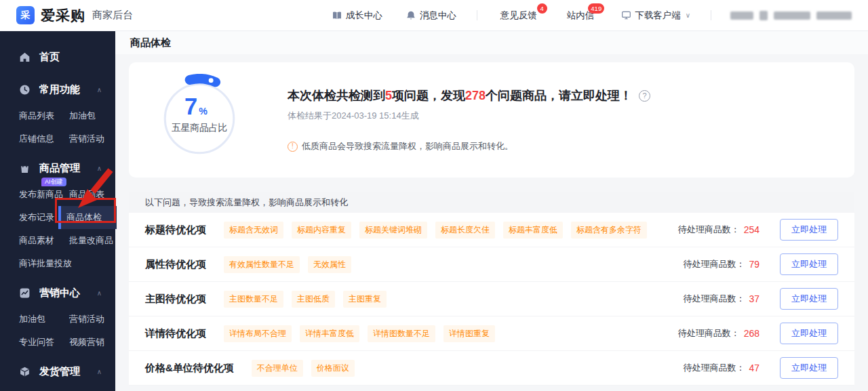 This screenshot has height=391, width=868. Describe the element at coordinates (87, 218) in the screenshot. I see `sidebar-link-product-health-check: 商品体检` at that location.